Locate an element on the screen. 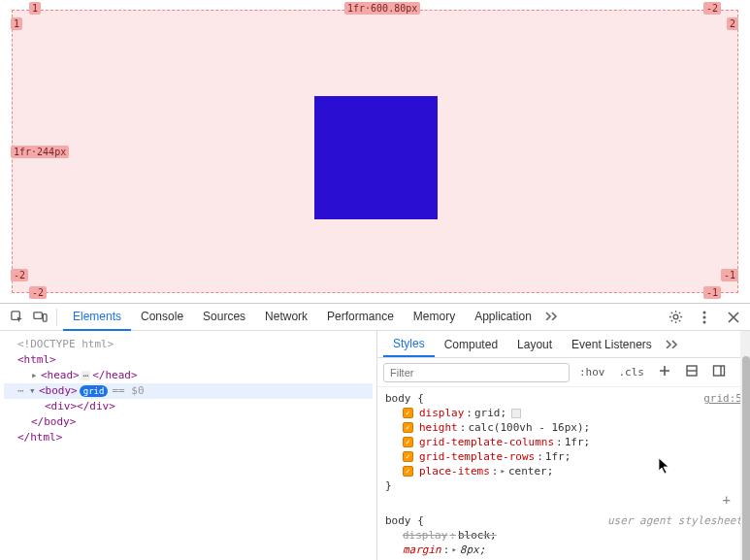  tab-application: Application is located at coordinates (503, 317).